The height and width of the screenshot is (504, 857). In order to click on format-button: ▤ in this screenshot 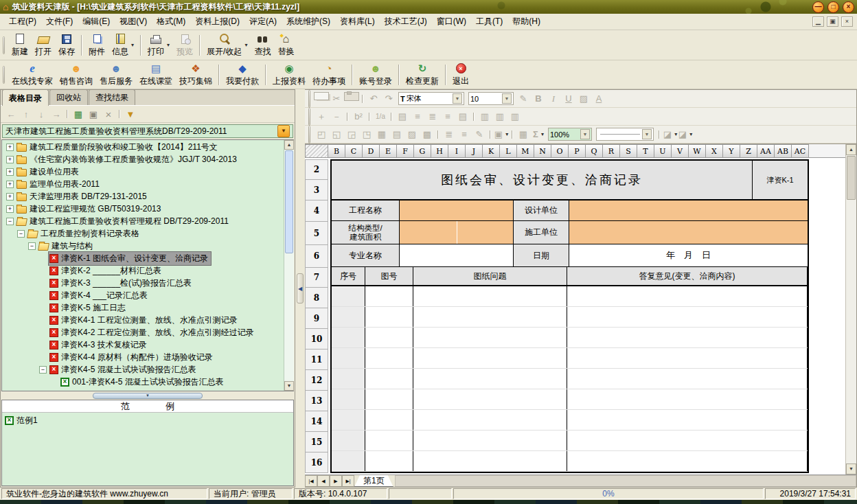, I will do `click(463, 117)`.